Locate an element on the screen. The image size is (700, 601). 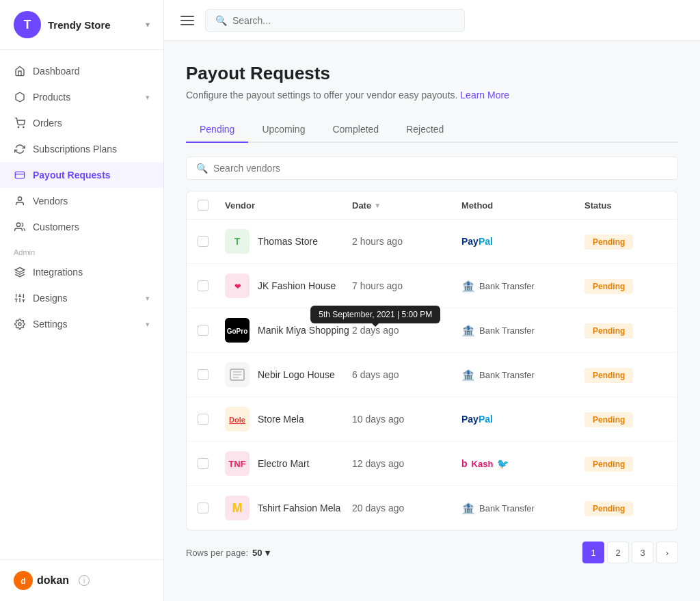
vendor-cell: T Thomas Store is located at coordinates (288, 241).